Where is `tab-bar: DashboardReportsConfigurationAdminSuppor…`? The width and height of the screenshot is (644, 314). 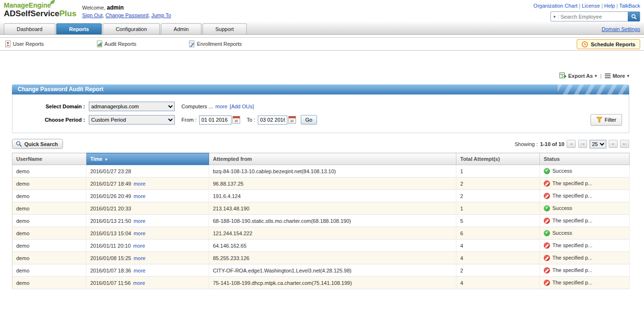 tab-bar: DashboardReportsConfigurationAdminSuppor… is located at coordinates (322, 29).